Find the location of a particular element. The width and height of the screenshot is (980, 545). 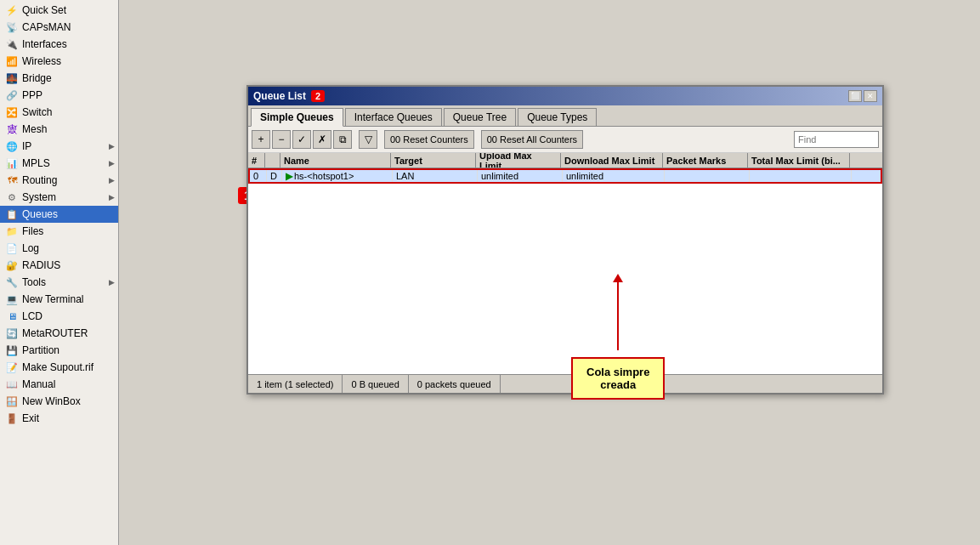

col-header-name: Name is located at coordinates (336, 160).